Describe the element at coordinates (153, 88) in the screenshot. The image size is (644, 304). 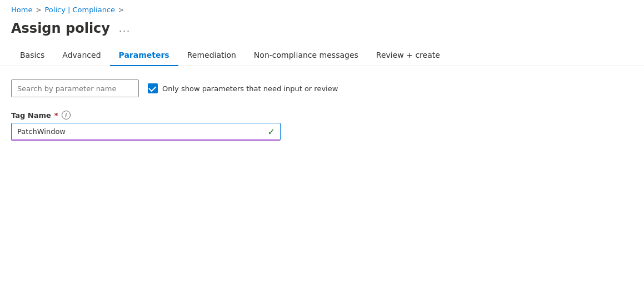
I see `show-params-checkbox` at that location.